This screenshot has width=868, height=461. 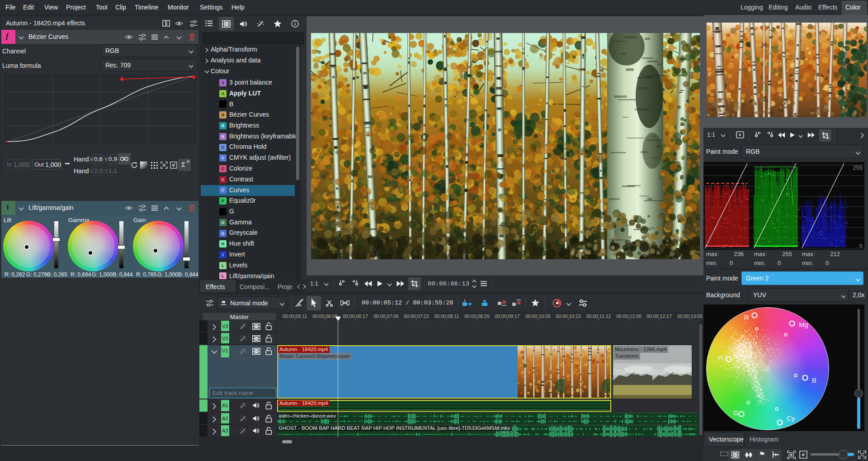 I want to click on svg-text: G, so click(x=736, y=413).